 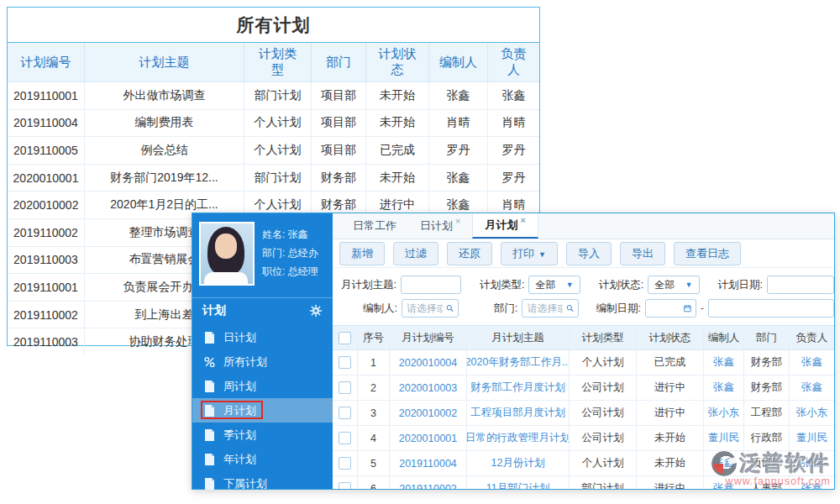 I want to click on cell-month-plan-subject: 2020年财务部工作月..., so click(x=518, y=363).